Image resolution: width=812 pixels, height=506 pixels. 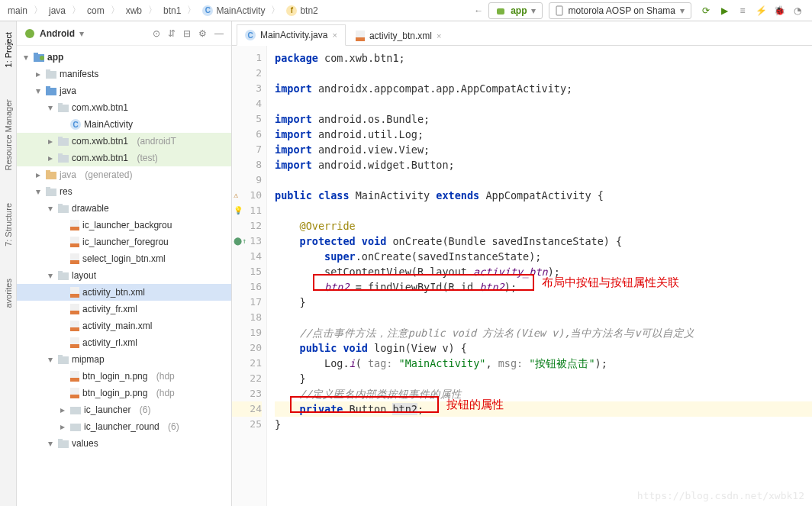 I want to click on hide-icon: —, so click(x=219, y=34).